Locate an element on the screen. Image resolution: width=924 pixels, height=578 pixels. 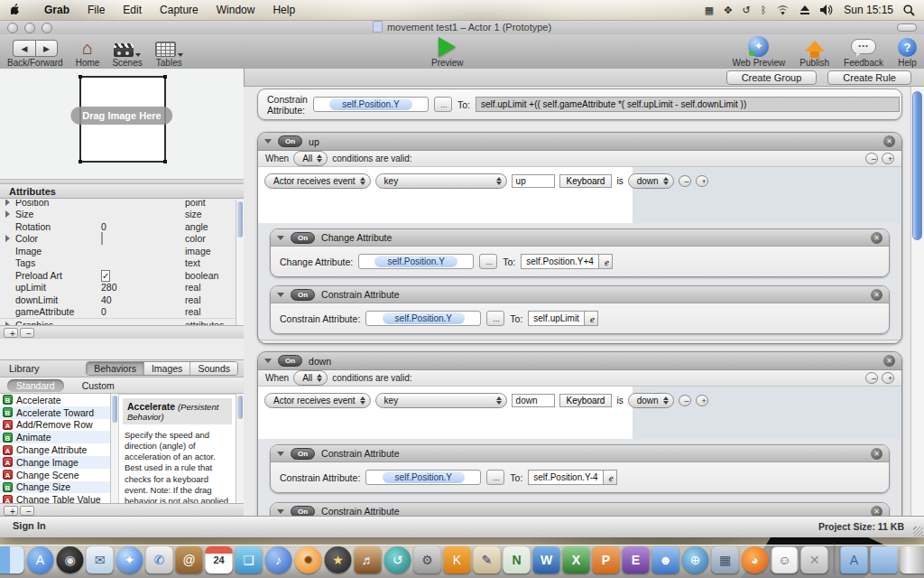
apple-menu-icon is located at coordinates (16, 11).